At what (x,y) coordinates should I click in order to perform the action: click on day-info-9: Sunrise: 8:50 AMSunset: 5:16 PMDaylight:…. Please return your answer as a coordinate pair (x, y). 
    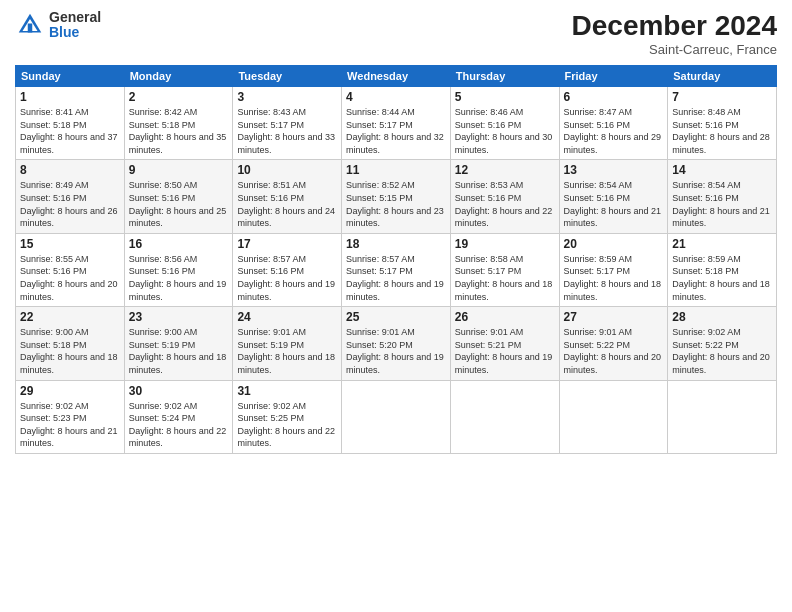
    Looking at the image, I should click on (179, 204).